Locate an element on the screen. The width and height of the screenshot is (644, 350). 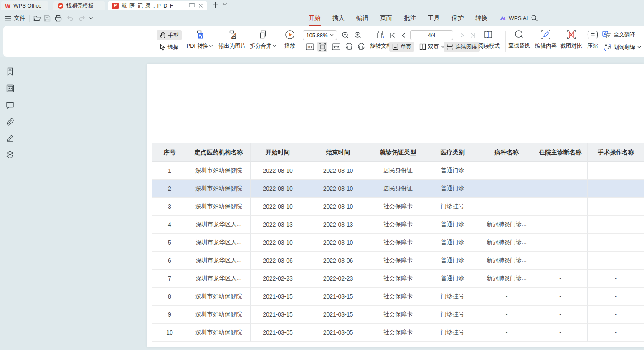
actual-size-button: 1:1 is located at coordinates (310, 47).